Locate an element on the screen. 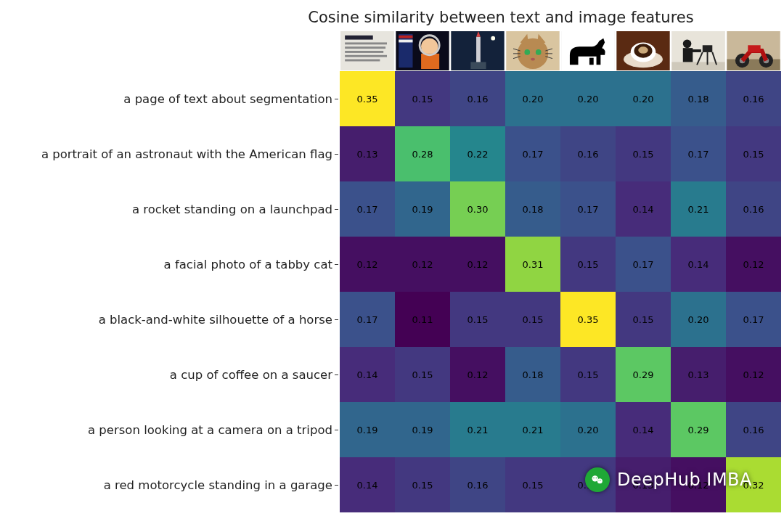  heatmap-cell: 0.28 is located at coordinates (422, 154).